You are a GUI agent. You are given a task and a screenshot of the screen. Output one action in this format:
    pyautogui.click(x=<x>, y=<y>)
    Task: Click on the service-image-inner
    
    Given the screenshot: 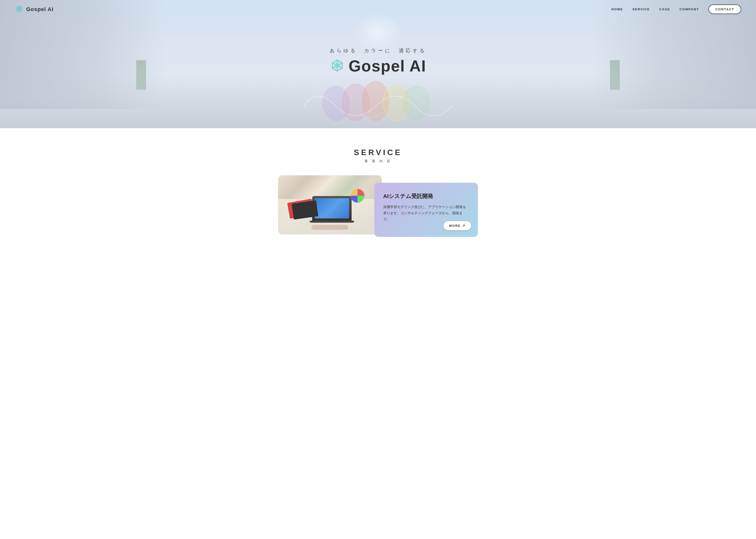 What is the action you would take?
    pyautogui.click(x=330, y=205)
    